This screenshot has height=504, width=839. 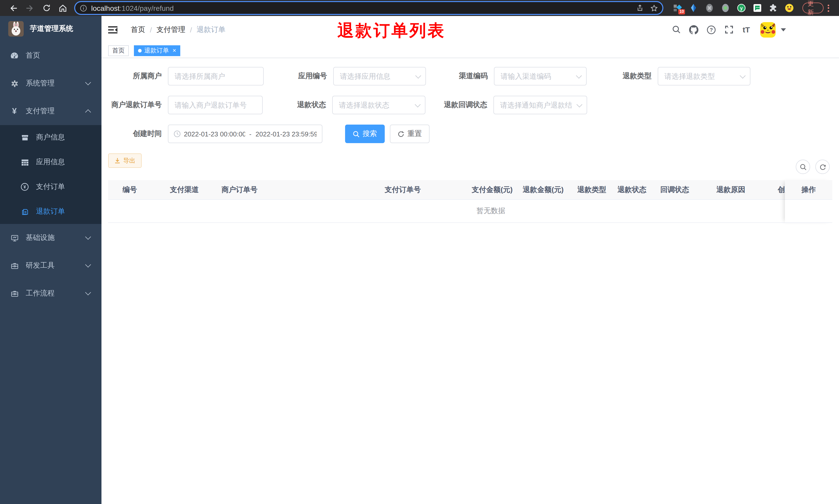 What do you see at coordinates (30, 8) in the screenshot?
I see `forward-icon` at bounding box center [30, 8].